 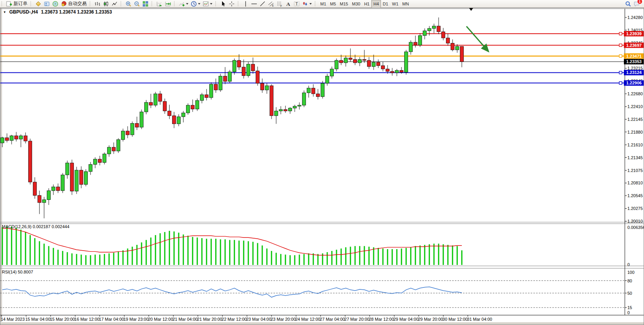 I want to click on bar-chart-button, so click(x=97, y=4).